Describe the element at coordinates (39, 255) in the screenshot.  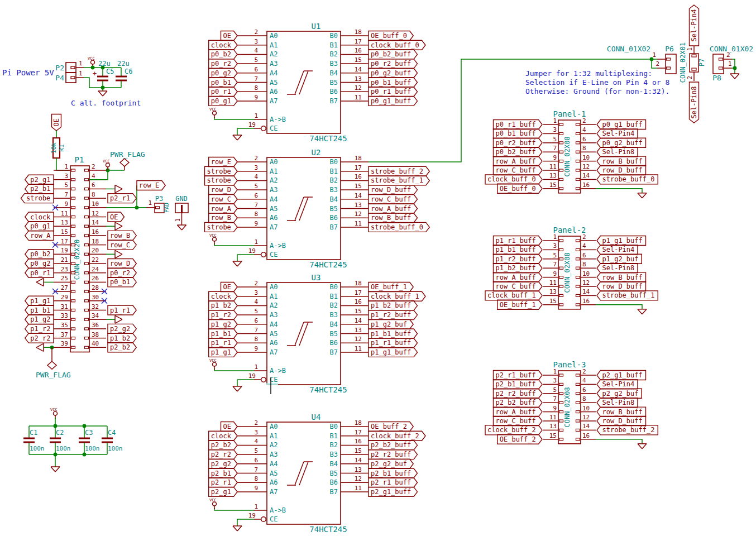
I see `net-label-p0_b2: p0_b2` at that location.